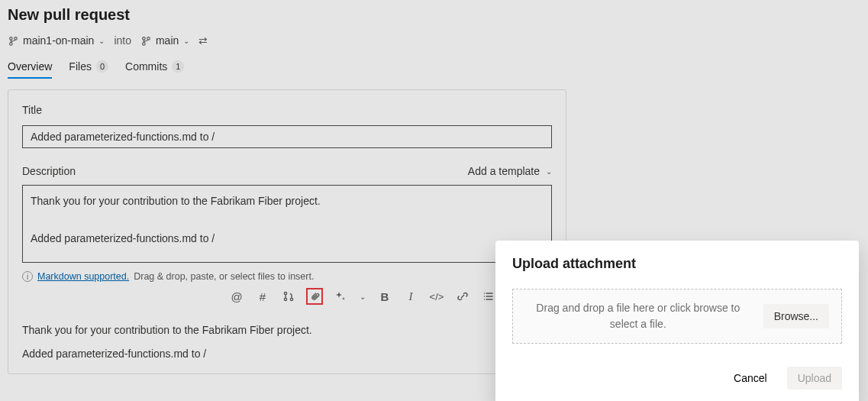 This screenshot has height=401, width=868. I want to click on code-icon: </>, so click(437, 296).